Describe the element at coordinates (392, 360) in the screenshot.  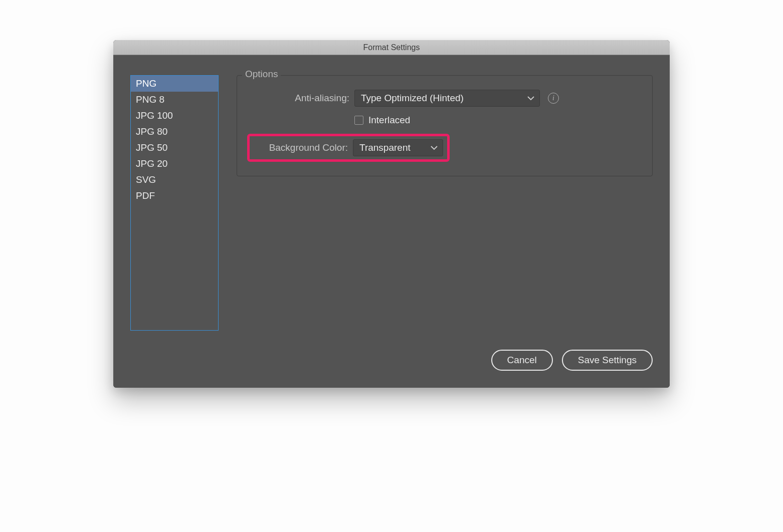
I see `button-row: Cancel Save Settings` at that location.